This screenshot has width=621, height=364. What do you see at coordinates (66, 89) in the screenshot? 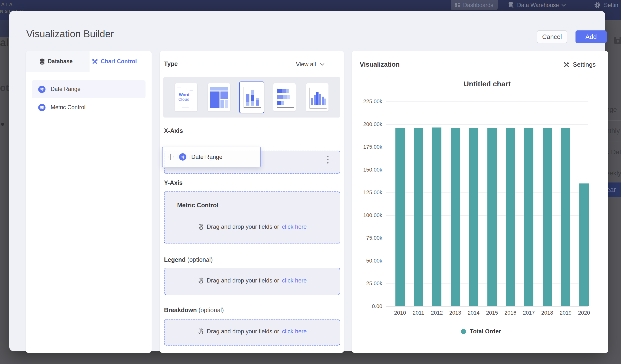
I see `field-label: Date Range` at bounding box center [66, 89].